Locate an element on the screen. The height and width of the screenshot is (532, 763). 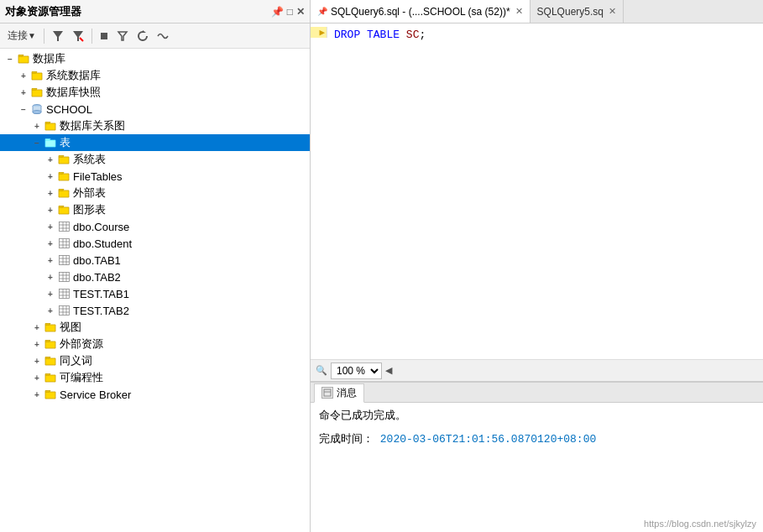
expand-btn-external-tables is located at coordinates (50, 193).